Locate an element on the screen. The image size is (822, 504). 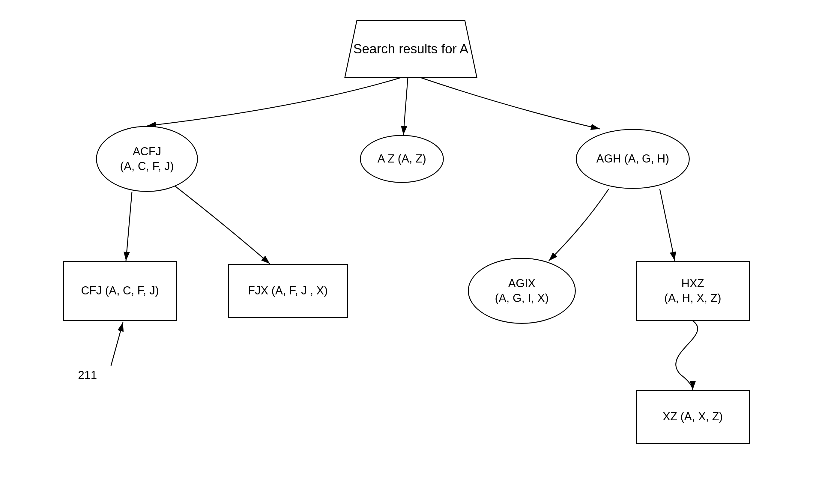
fjx-label: FJX (A, F, J , X) is located at coordinates (288, 291).